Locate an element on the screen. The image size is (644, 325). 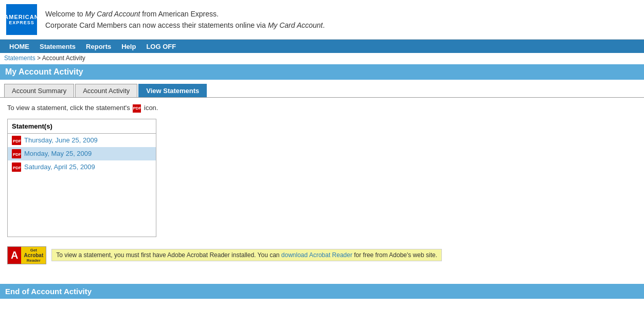
tabs-container: Account Summary Account Activity View St… is located at coordinates (322, 88).